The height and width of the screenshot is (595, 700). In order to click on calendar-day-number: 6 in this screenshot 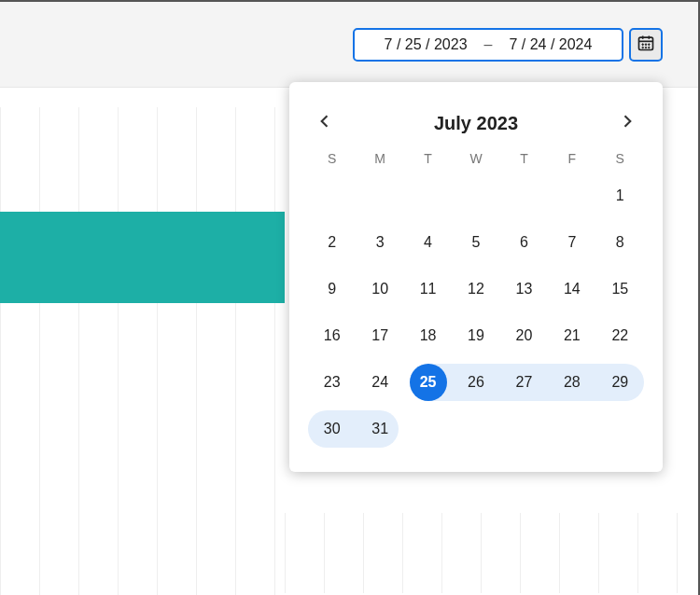, I will do `click(525, 242)`.